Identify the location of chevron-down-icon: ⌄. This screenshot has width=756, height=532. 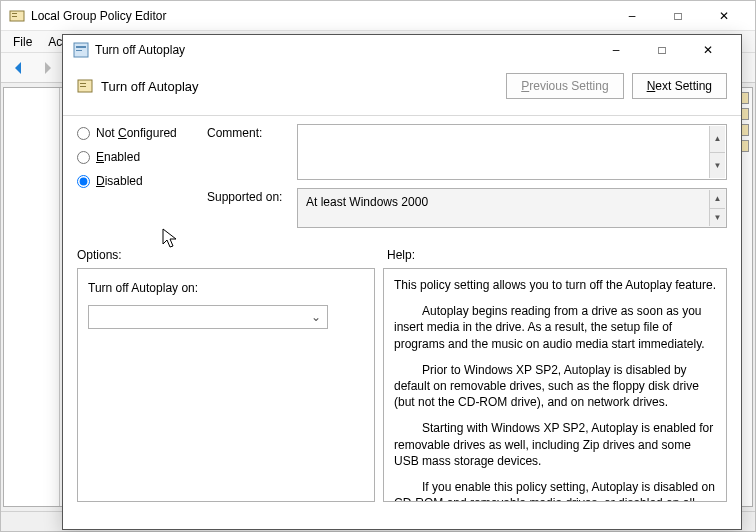
(316, 317).